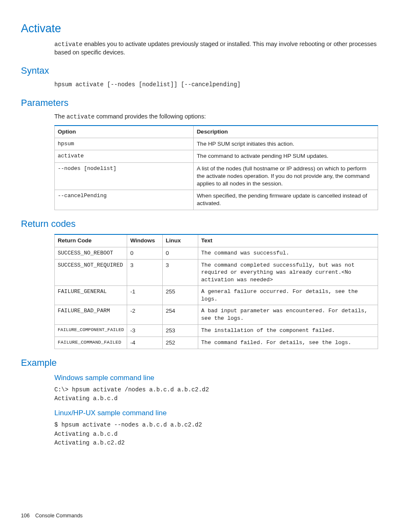 The height and width of the screenshot is (532, 399). What do you see at coordinates (200, 224) in the screenshot?
I see `returncodes-heading: Return codes` at bounding box center [200, 224].